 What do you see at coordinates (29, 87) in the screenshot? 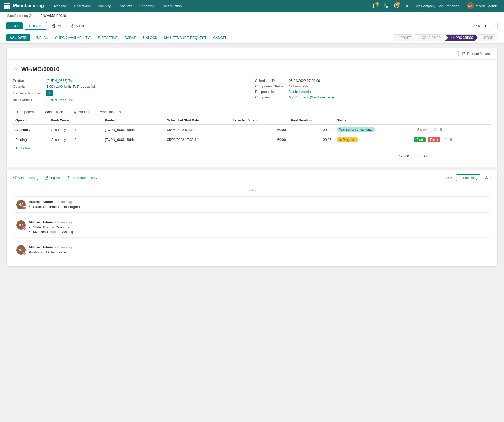
I see `quantity-label: Quantity` at bounding box center [29, 87].